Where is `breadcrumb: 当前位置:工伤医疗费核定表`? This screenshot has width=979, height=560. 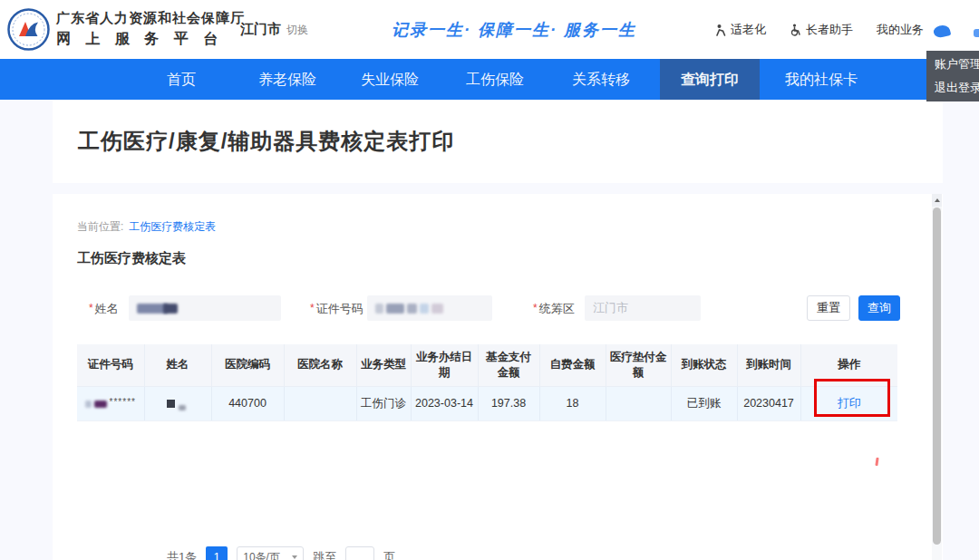
breadcrumb: 当前位置:工伤医疗费核定表 is located at coordinates (147, 227).